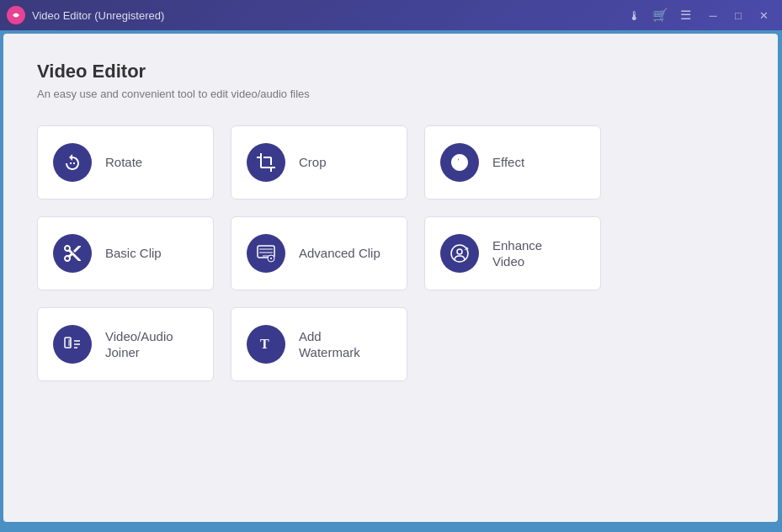 The height and width of the screenshot is (532, 782). I want to click on video-audio-joiner-card: Video/AudioJoiner, so click(125, 344).